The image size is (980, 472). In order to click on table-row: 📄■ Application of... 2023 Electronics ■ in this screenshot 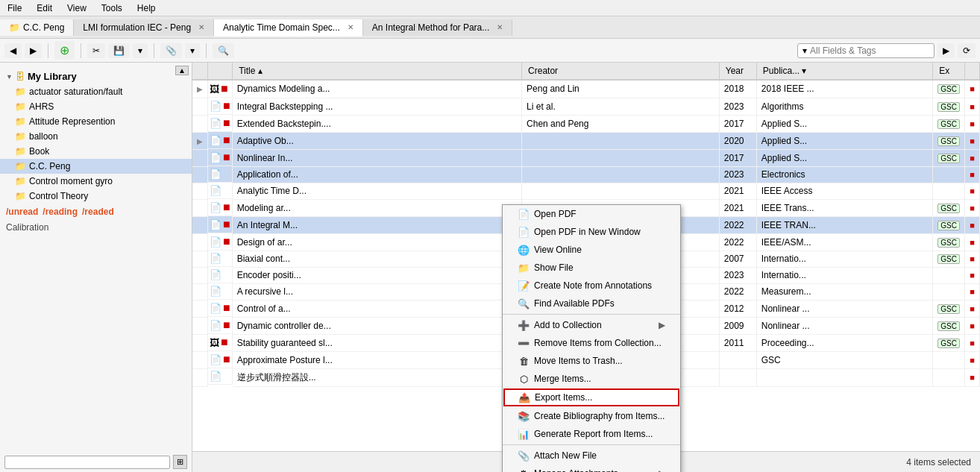, I will do `click(586, 174)`.